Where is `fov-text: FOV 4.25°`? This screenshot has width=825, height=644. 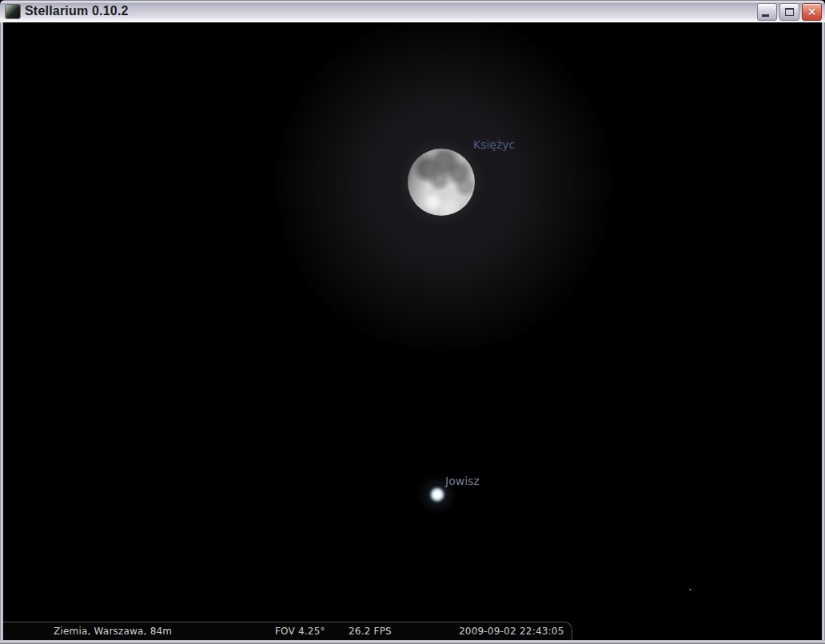 fov-text: FOV 4.25° is located at coordinates (301, 631).